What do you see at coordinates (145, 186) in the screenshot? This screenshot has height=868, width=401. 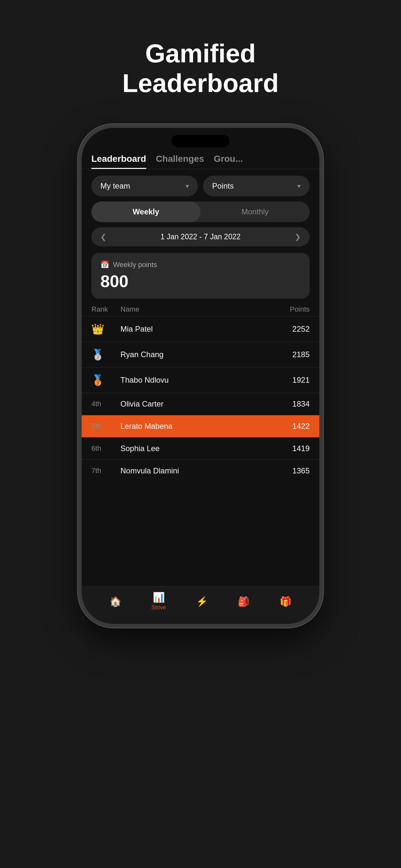 I see `team-filter-dropdown: My team ▾` at bounding box center [145, 186].